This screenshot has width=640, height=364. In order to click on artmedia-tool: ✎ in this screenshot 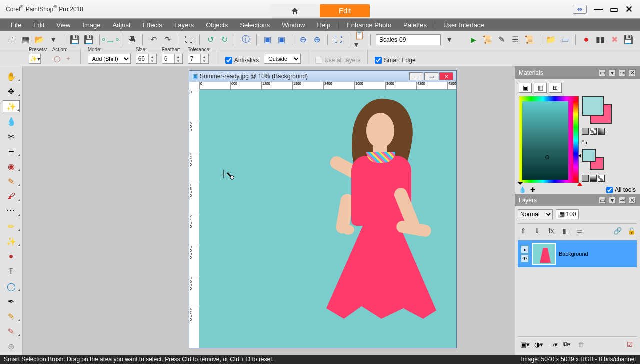, I will do `click(12, 316)`.